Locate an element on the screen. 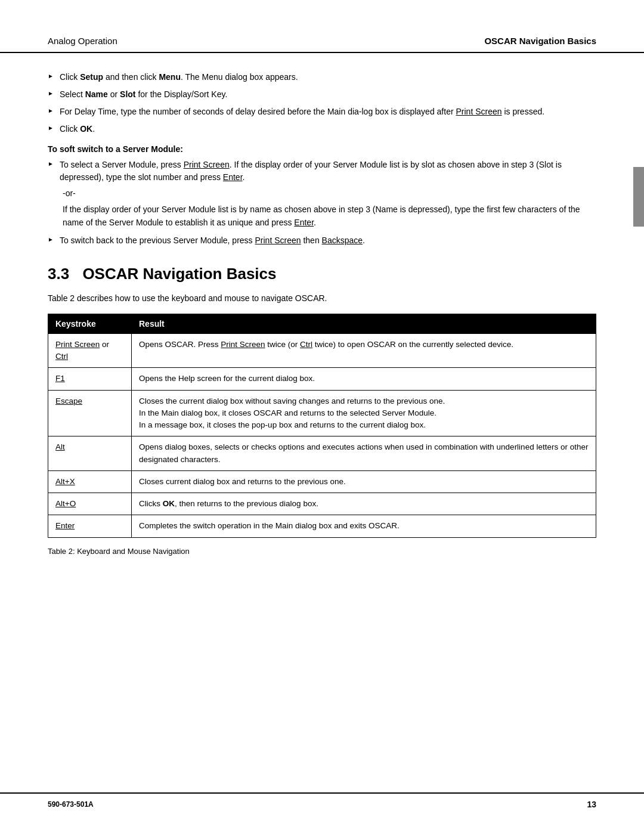 Image resolution: width=644 pixels, height=833 pixels. key-label-altx: Alt+X is located at coordinates (66, 482).